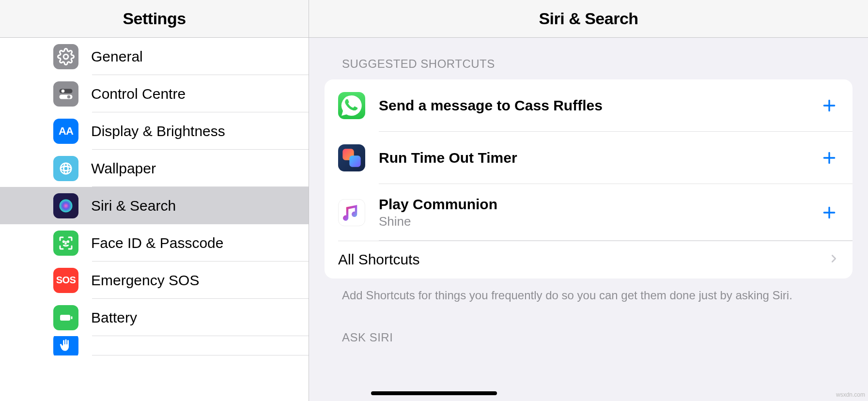 This screenshot has height=401, width=868. Describe the element at coordinates (589, 106) in the screenshot. I see `shortcut-row-whatsapp: Send a message to Cass Ruffles` at that location.